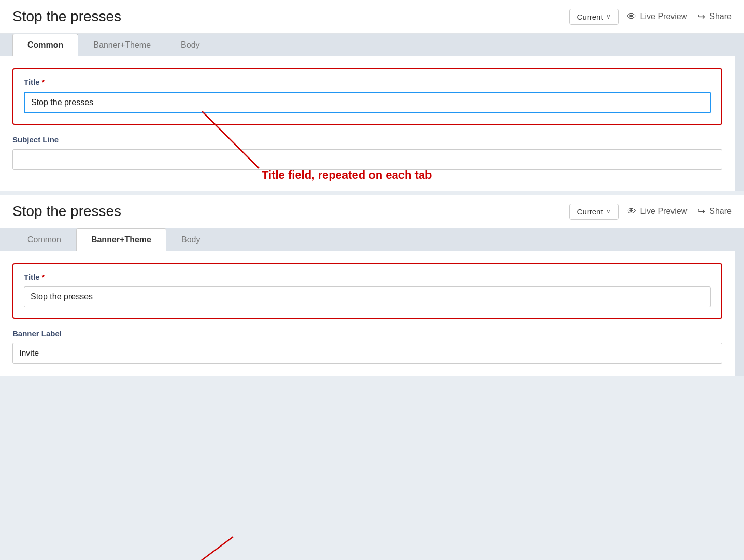  What do you see at coordinates (44, 277) in the screenshot?
I see `required-indicator-2: *` at bounding box center [44, 277].